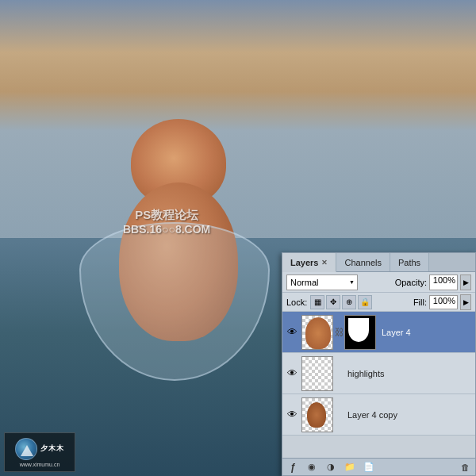  What do you see at coordinates (40, 465) in the screenshot?
I see `logo-url: www.ximumu.cn` at bounding box center [40, 465].